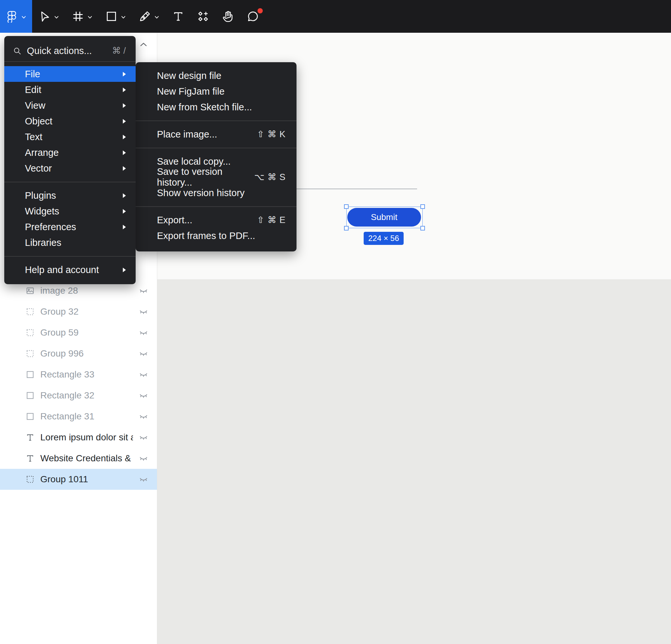 Image resolution: width=671 pixels, height=644 pixels. Describe the element at coordinates (78, 396) in the screenshot. I see `layer-row-rectangle-32: Rectangle 32` at that location.